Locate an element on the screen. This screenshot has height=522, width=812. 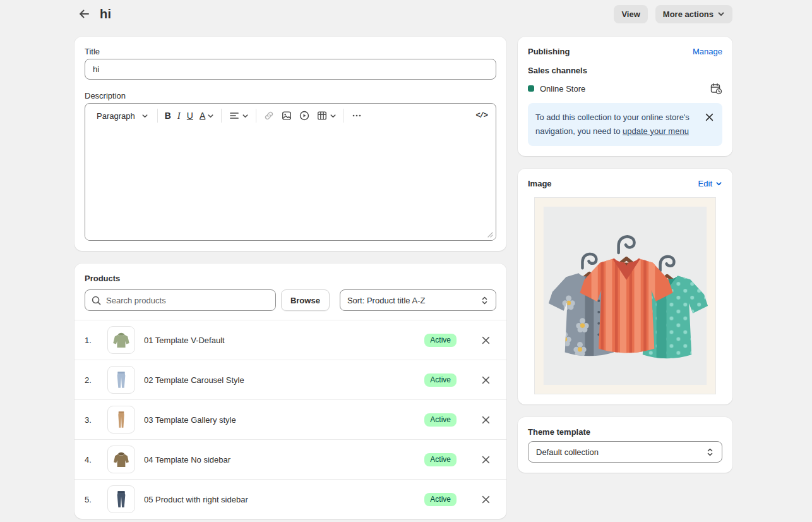
sort-select: Sort: Product title A-Z is located at coordinates (418, 300).